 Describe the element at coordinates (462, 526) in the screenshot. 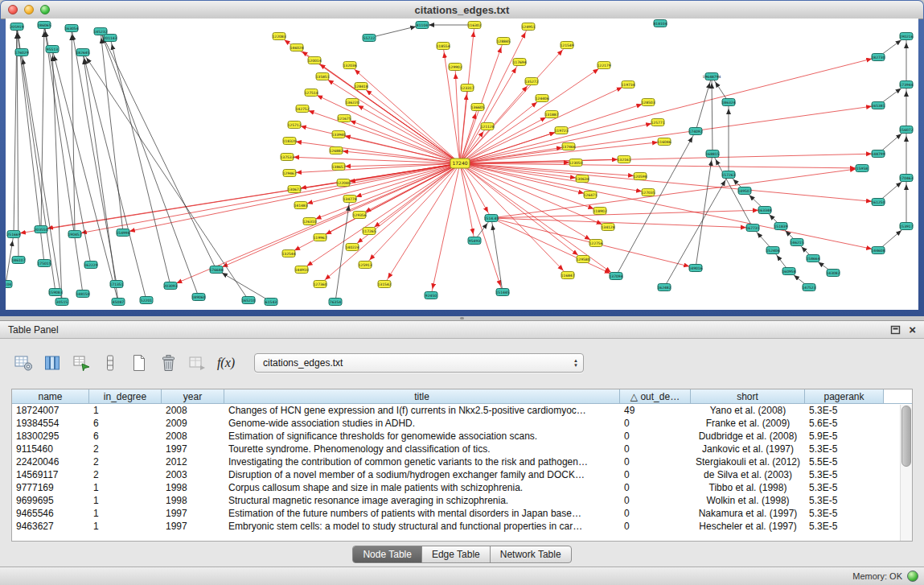

I see `table-row: 946362711997Embryonic stem cells: a mode…` at that location.